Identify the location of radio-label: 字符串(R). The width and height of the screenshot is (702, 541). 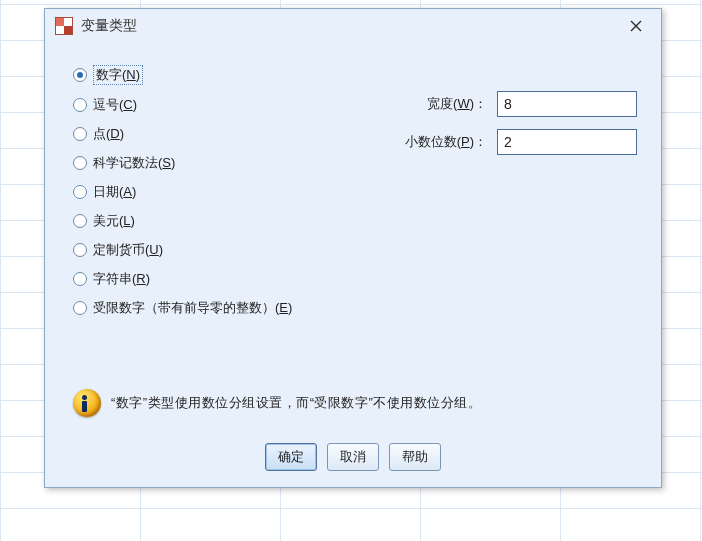
(122, 279).